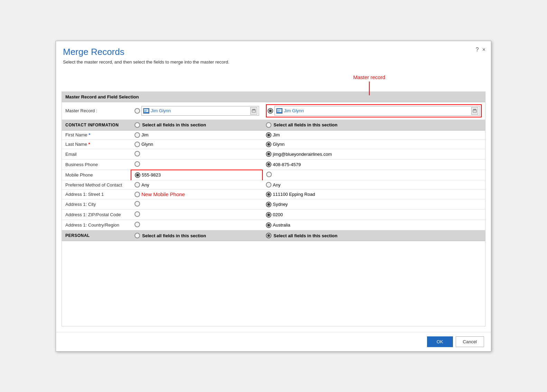 This screenshot has height=392, width=547. What do you see at coordinates (137, 224) in the screenshot?
I see `country-left-radio` at bounding box center [137, 224].